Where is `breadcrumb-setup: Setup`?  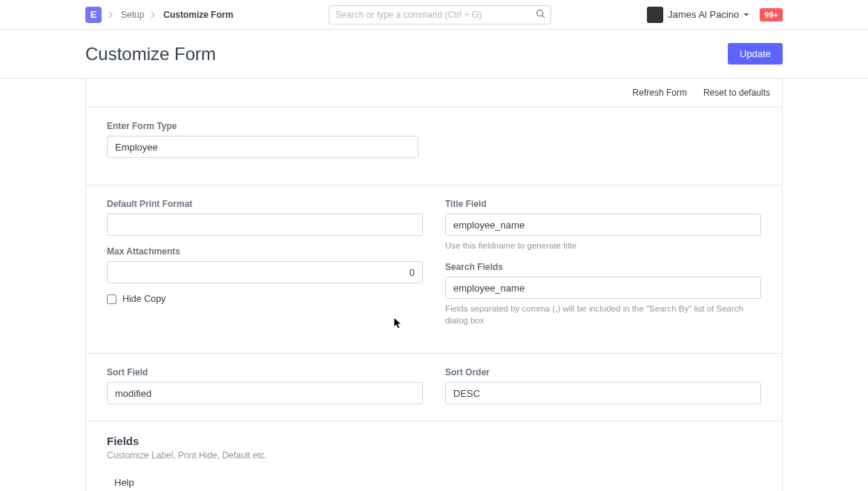
breadcrumb-setup: Setup is located at coordinates (132, 15).